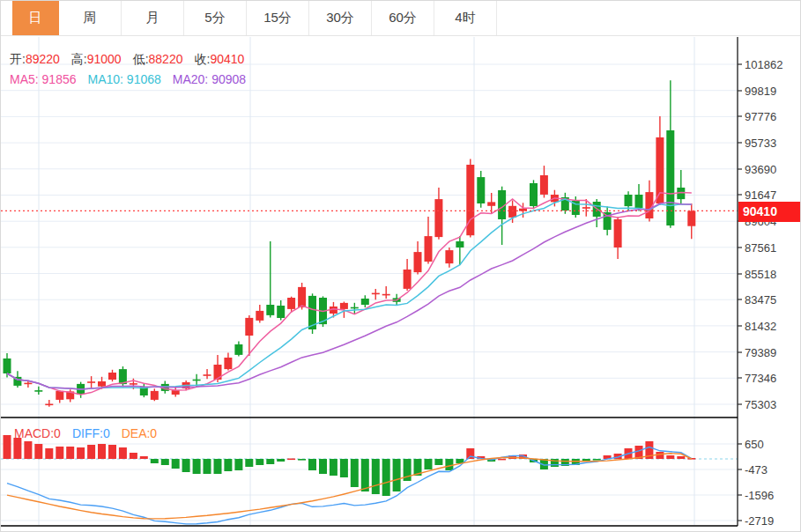 This screenshot has height=532, width=801. I want to click on current-price-tag: 90410, so click(770, 211).